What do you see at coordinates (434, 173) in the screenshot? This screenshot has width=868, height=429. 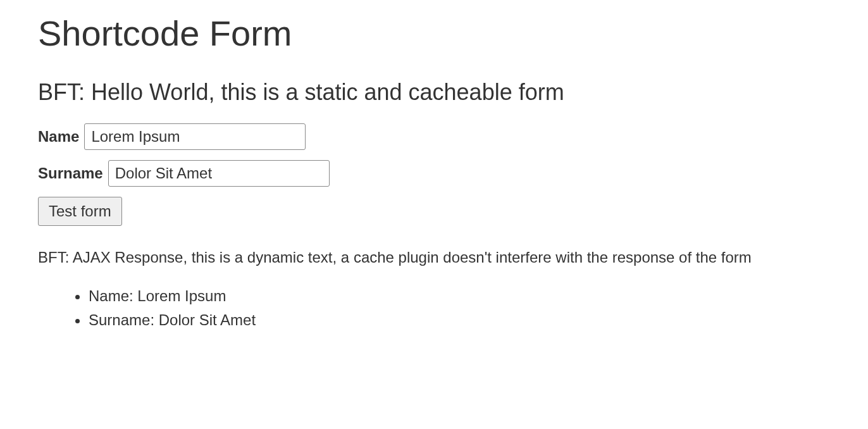 I see `surname-row: Surname` at bounding box center [434, 173].